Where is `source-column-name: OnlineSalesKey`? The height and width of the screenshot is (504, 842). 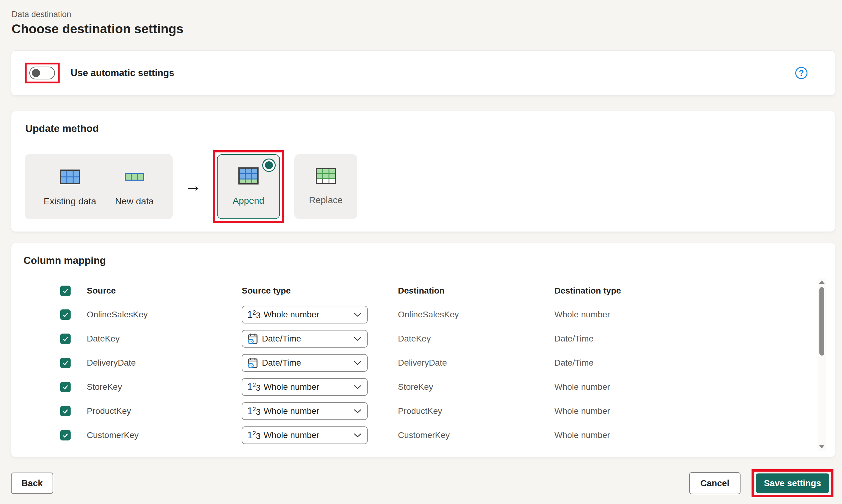 source-column-name: OnlineSalesKey is located at coordinates (117, 314).